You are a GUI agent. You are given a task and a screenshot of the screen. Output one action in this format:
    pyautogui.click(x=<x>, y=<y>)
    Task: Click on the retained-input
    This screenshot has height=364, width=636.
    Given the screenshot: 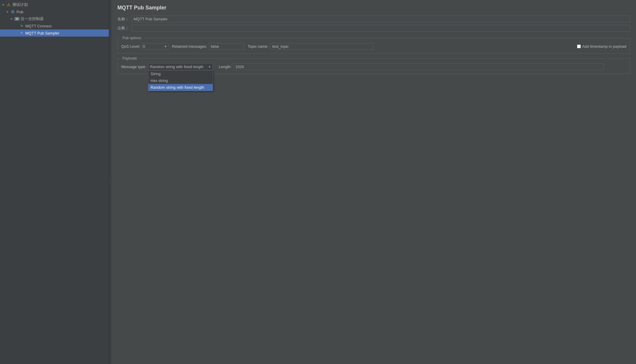 What is the action you would take?
    pyautogui.click(x=227, y=47)
    